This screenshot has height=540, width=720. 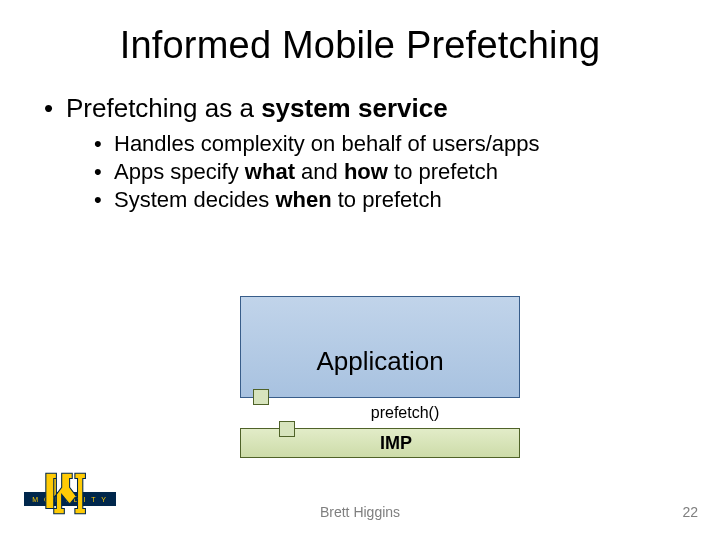 I want to click on sub-bullet-1: Handles complexity on behalf of users/ap…, so click(x=373, y=144).